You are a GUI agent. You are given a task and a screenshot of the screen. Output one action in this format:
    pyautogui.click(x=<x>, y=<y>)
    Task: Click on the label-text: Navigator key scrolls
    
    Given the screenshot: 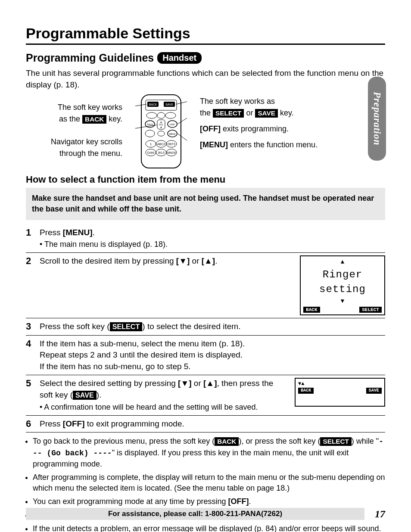 What is the action you would take?
    pyautogui.click(x=87, y=142)
    